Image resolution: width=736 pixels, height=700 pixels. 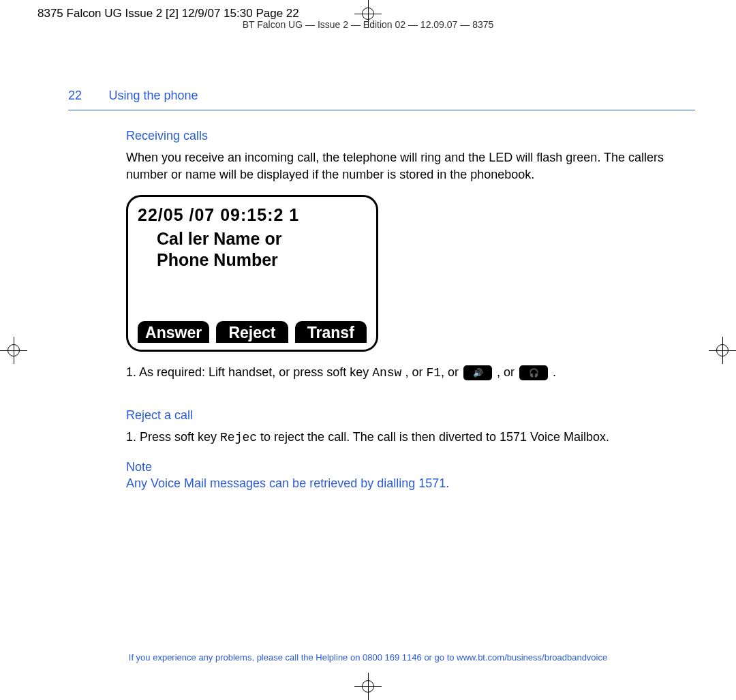 What do you see at coordinates (410, 438) in the screenshot?
I see `reject-step: 1. Press soft key Rejec to reject the ca…` at bounding box center [410, 438].